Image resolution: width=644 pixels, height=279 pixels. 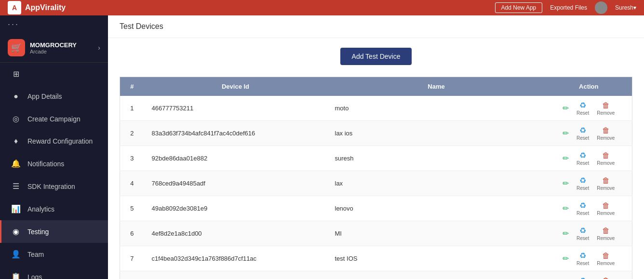 I want to click on team-icon: 👤, so click(x=16, y=254).